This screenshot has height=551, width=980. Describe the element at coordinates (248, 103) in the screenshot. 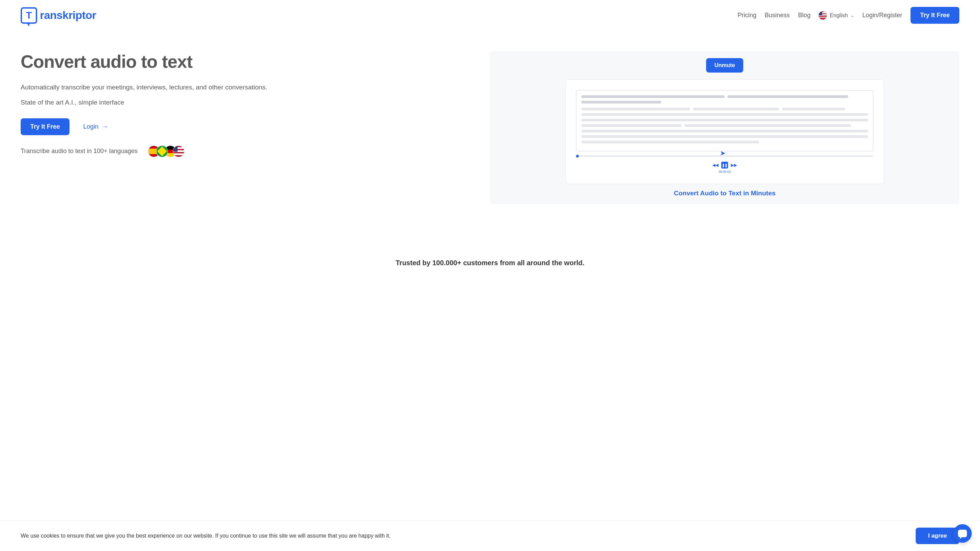

I see `hero-desc-2: State of the art A.I., simple interface` at that location.